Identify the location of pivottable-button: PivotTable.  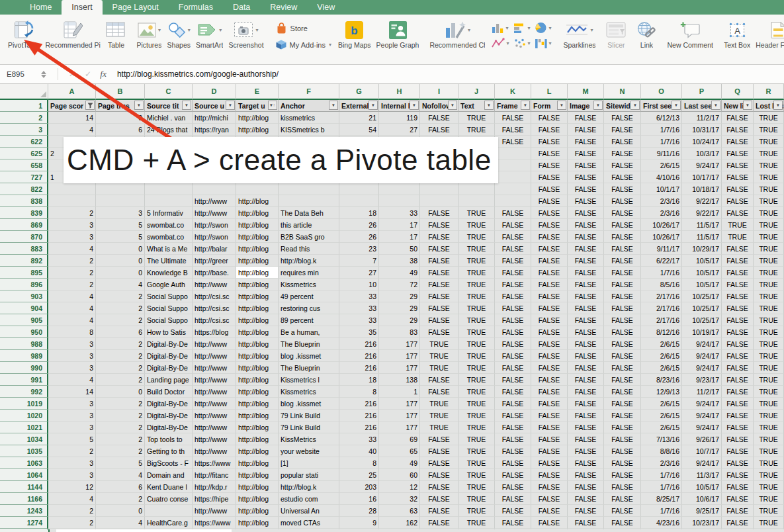
(24, 40).